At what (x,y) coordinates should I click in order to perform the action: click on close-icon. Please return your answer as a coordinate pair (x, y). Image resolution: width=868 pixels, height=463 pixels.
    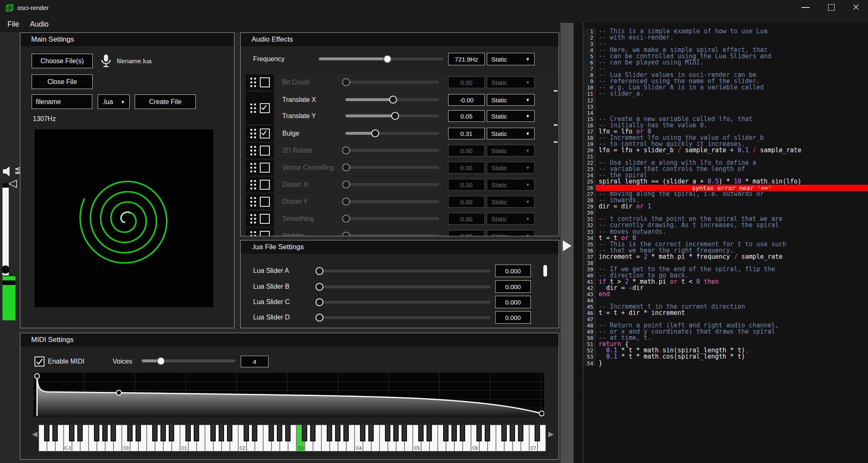
    Looking at the image, I should click on (856, 7).